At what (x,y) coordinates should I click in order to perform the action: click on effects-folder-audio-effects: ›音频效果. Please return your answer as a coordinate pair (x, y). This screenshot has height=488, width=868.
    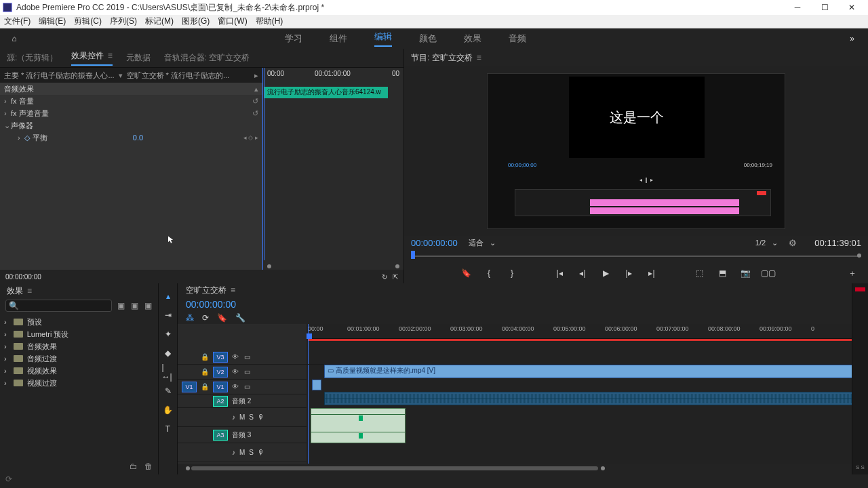
    Looking at the image, I should click on (79, 346).